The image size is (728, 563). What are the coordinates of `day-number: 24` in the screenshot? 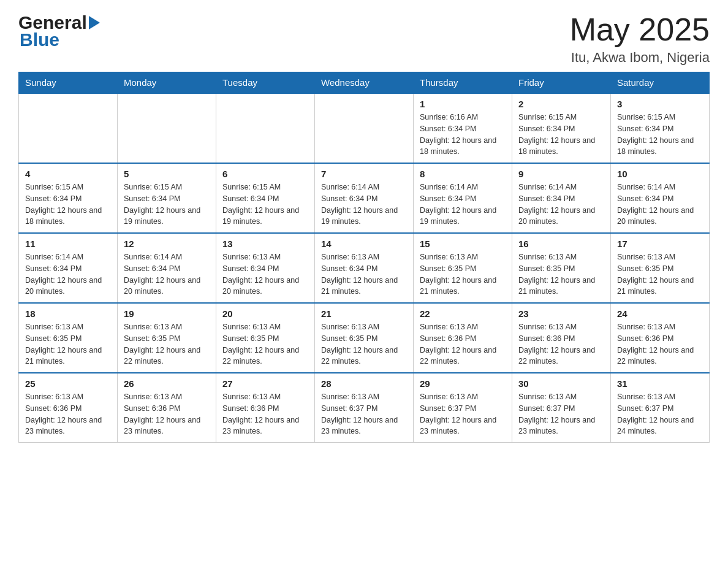 It's located at (660, 314).